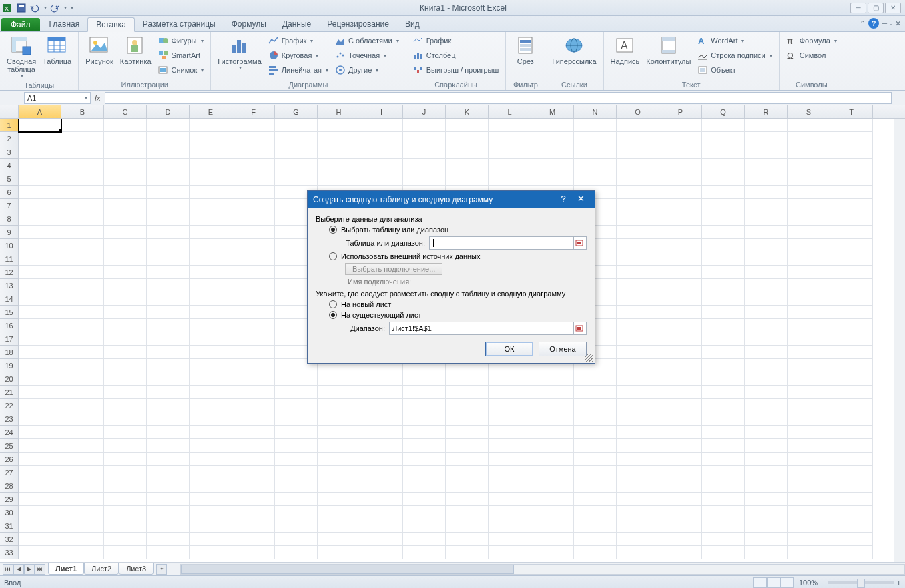  Describe the element at coordinates (136, 569) in the screenshot. I see `sheet-tab: Лист3` at that location.